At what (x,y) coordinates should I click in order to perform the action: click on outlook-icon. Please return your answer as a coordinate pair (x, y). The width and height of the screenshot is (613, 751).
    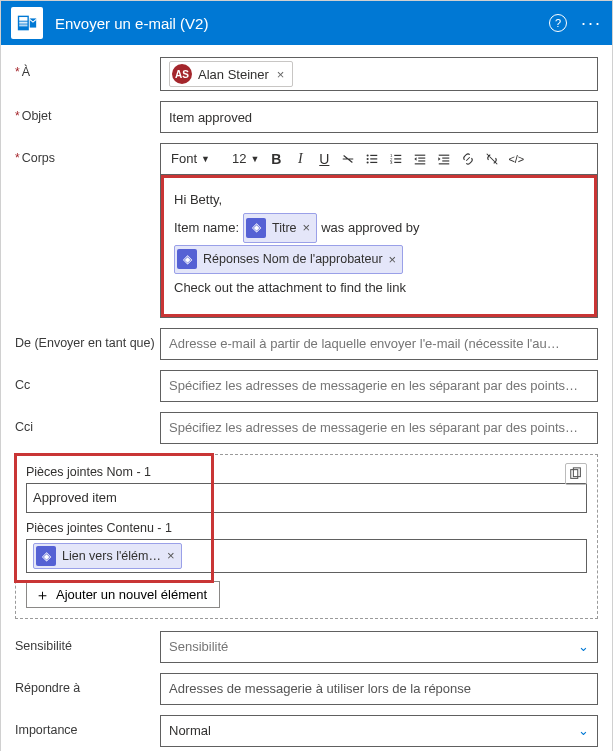
    Looking at the image, I should click on (27, 23).